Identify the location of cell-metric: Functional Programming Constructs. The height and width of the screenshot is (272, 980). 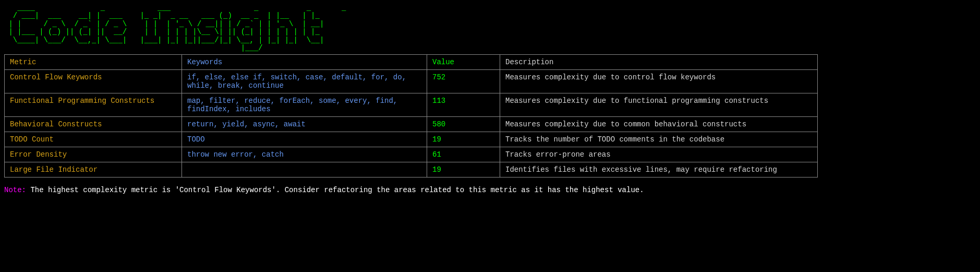
(93, 105).